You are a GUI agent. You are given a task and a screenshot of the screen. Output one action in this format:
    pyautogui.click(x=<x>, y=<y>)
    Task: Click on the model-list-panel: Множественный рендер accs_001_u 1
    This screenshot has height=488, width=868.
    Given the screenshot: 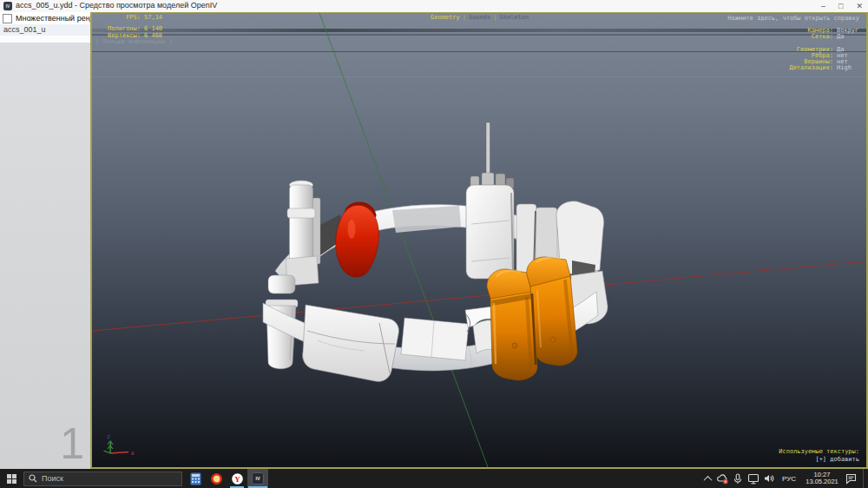 What is the action you would take?
    pyautogui.click(x=46, y=241)
    